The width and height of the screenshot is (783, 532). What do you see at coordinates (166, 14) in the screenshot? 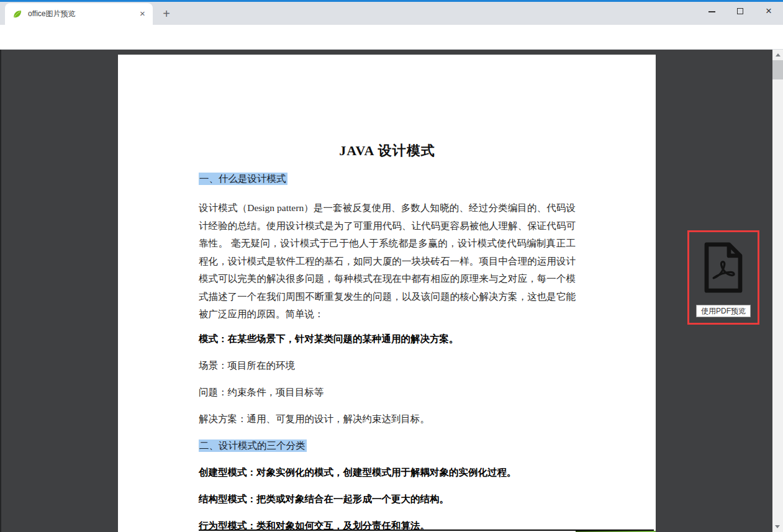
I see `new-tab-button: +` at bounding box center [166, 14].